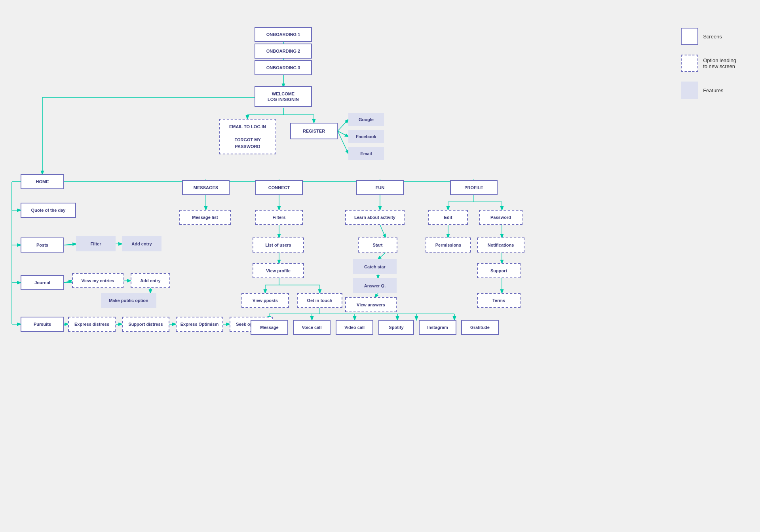 The width and height of the screenshot is (760, 532). Describe the element at coordinates (320, 300) in the screenshot. I see `get-in-touch-node: Get in touch` at that location.